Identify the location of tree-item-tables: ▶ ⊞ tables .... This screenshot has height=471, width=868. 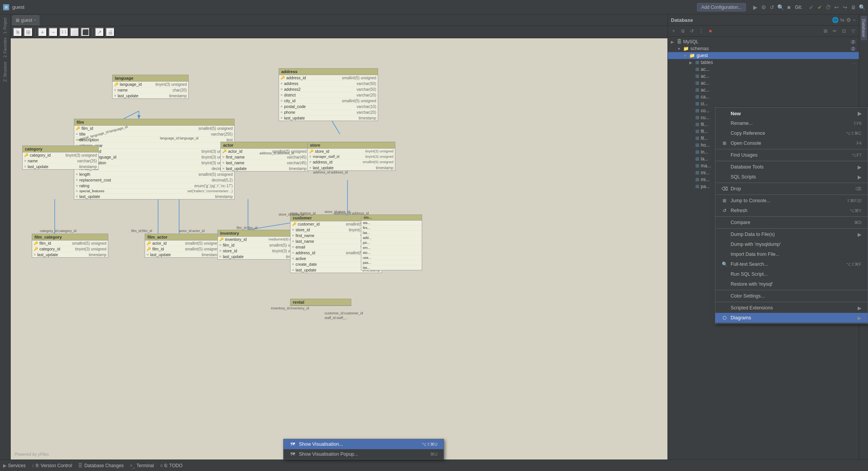
(763, 62).